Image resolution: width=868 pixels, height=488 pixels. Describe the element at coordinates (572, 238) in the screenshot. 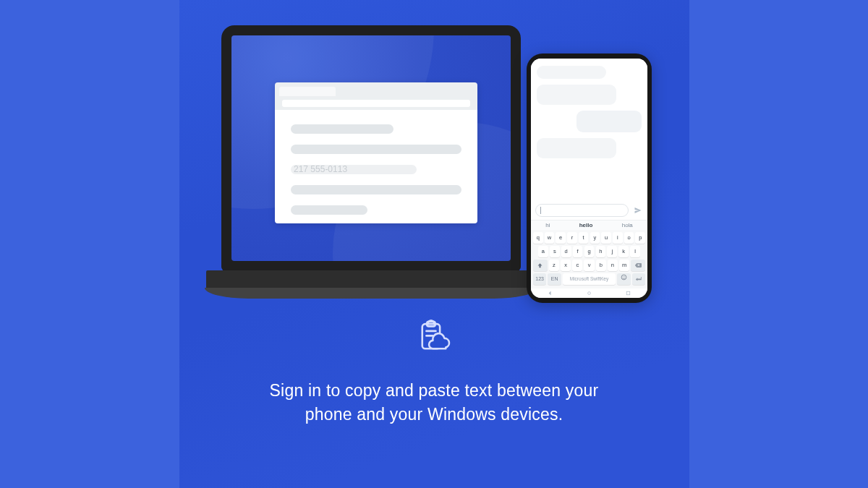

I see `key-r: r` at that location.